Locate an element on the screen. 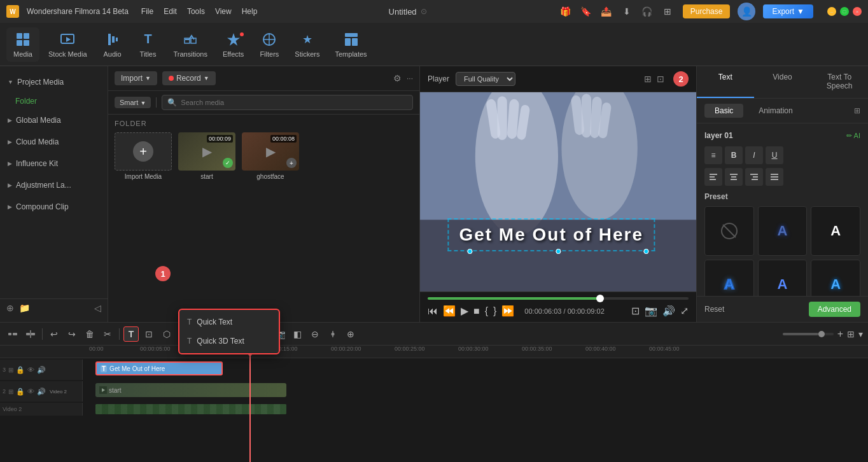  menu-file: File is located at coordinates (148, 11).